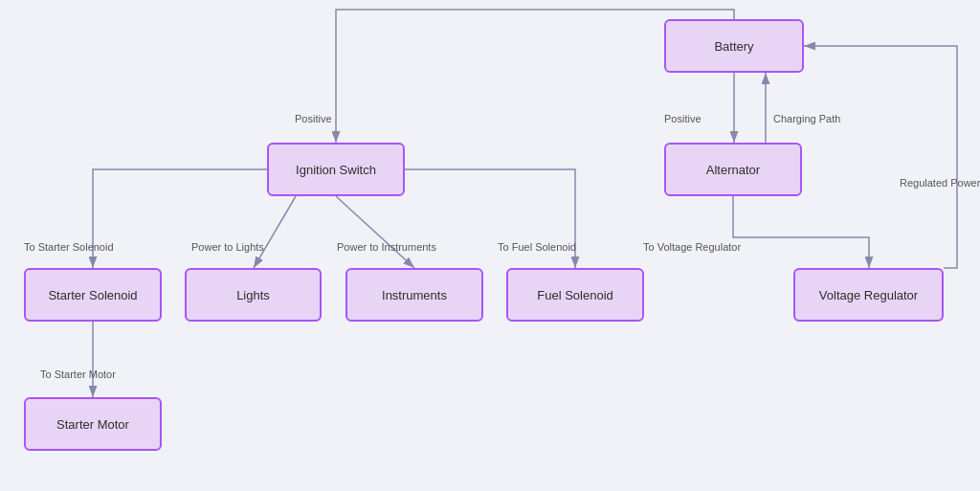  What do you see at coordinates (575, 295) in the screenshot?
I see `fuel-solenoid-node: Fuel Solenoid` at bounding box center [575, 295].